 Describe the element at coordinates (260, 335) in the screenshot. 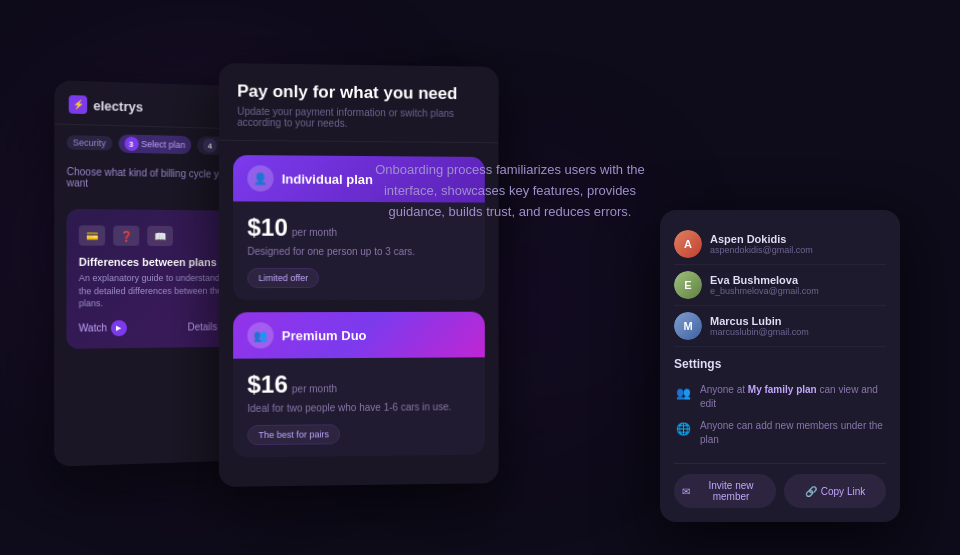

I see `premium-plan-avatar: 👥` at that location.